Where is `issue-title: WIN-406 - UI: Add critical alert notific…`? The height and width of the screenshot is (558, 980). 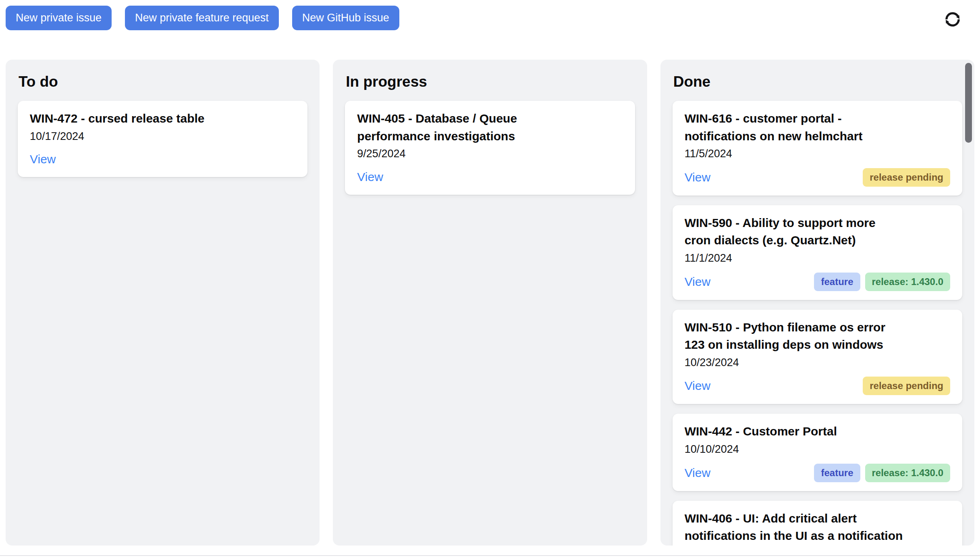
issue-title: WIN-406 - UI: Add critical alert notific… is located at coordinates (797, 527).